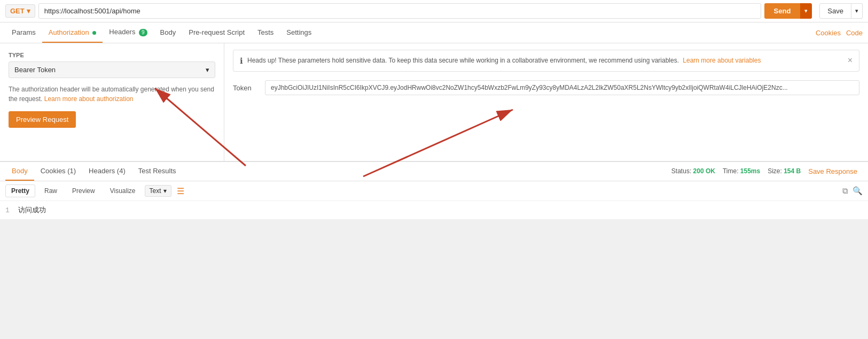 This screenshot has width=868, height=339. What do you see at coordinates (168, 33) in the screenshot?
I see `tab-body: Body` at bounding box center [168, 33].